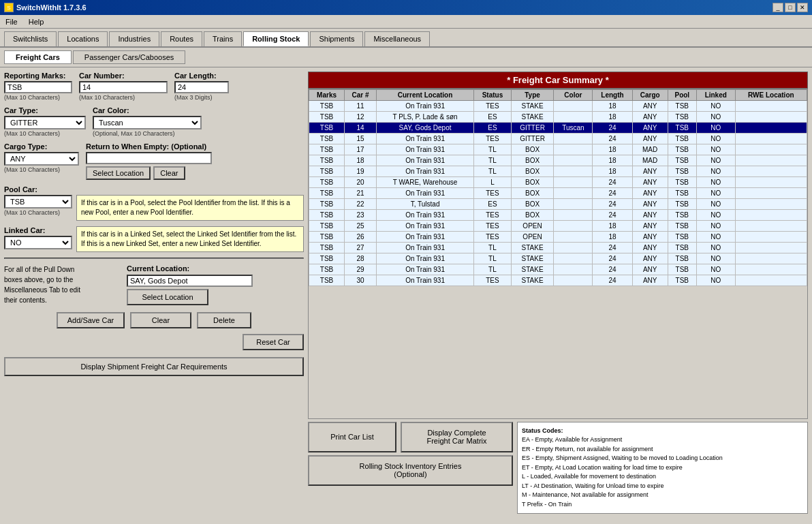  Describe the element at coordinates (410, 437) in the screenshot. I see `print-display-row: Print Car List Display Complete Freight …` at that location.